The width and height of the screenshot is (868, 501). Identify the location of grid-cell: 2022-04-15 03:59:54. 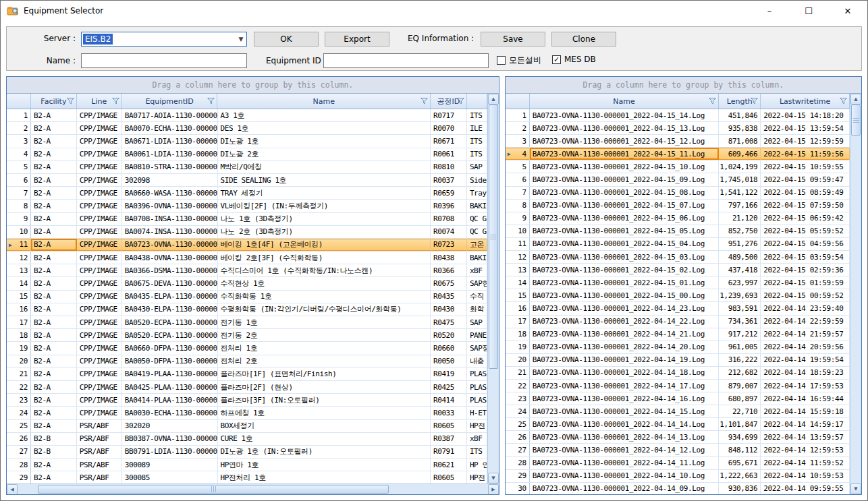
(805, 257).